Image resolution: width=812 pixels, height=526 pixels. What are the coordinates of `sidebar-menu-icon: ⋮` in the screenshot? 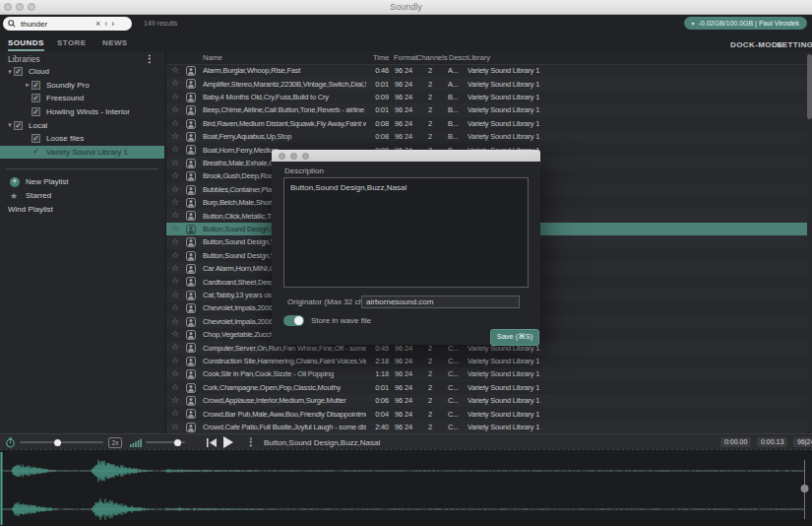 It's located at (150, 59).